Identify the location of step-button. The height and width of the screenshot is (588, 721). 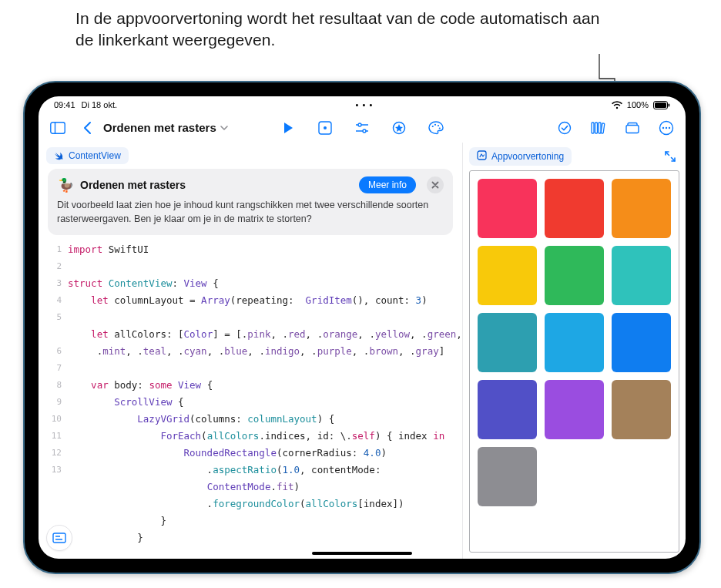
(325, 128).